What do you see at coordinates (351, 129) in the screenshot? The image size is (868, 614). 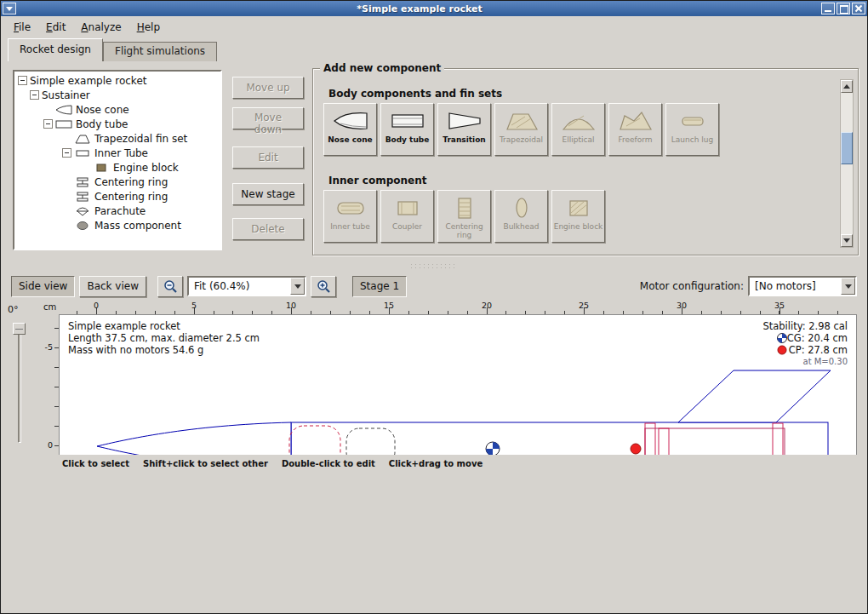 I see `add-nose-cone-button: Nose cone` at bounding box center [351, 129].